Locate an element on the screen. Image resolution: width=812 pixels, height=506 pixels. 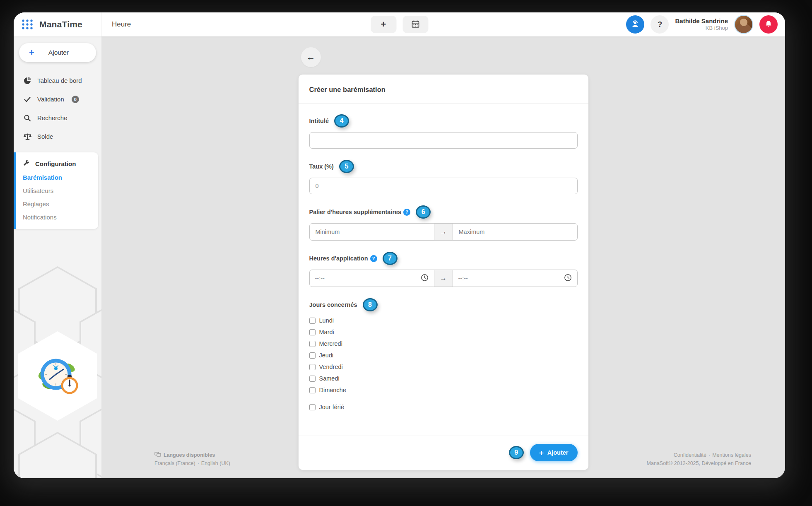
config-link-notifications: Notifications is located at coordinates (57, 217).